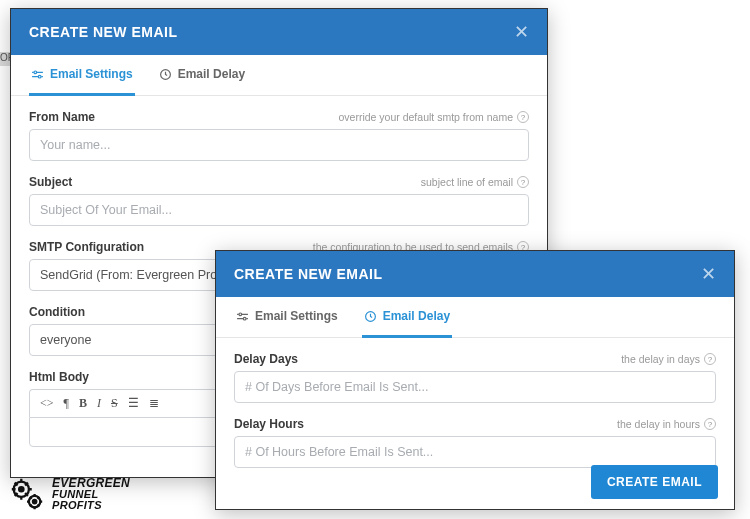  I want to click on create-email-button: CREATE EMAIL, so click(654, 482).